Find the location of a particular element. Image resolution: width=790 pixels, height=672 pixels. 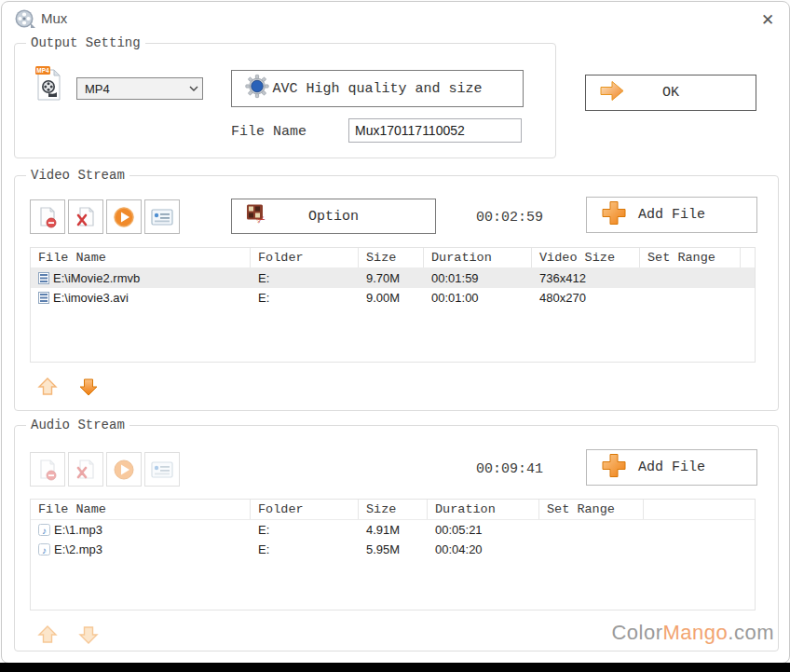

output-setting-label: Output Setting is located at coordinates (86, 43).